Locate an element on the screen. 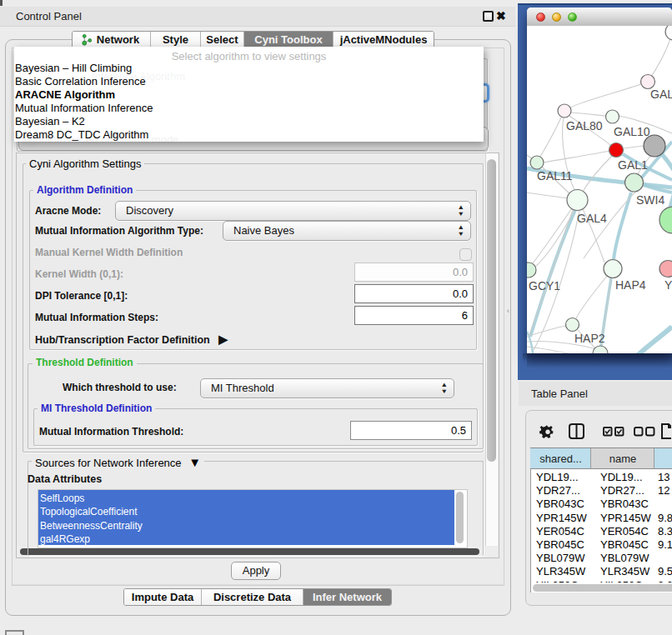 Image resolution: width=672 pixels, height=635 pixels. svg-text: SWI4 is located at coordinates (650, 200).